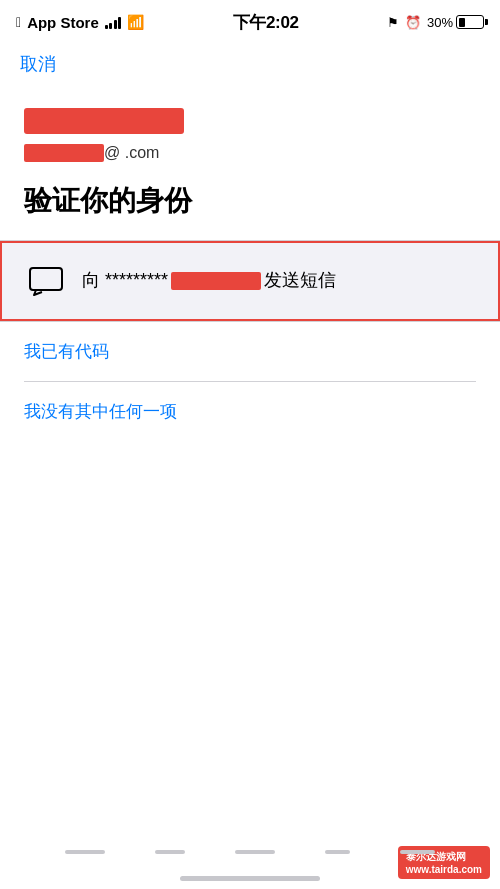 Image resolution: width=500 pixels, height=889 pixels. I want to click on sms-prefix: 向 *********, so click(125, 280).